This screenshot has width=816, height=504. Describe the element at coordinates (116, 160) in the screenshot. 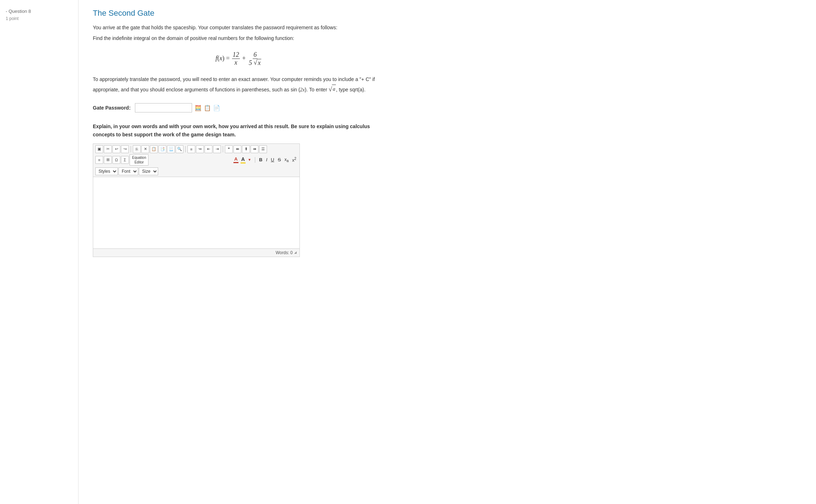

I see `tb-omega-btn: Ω` at that location.